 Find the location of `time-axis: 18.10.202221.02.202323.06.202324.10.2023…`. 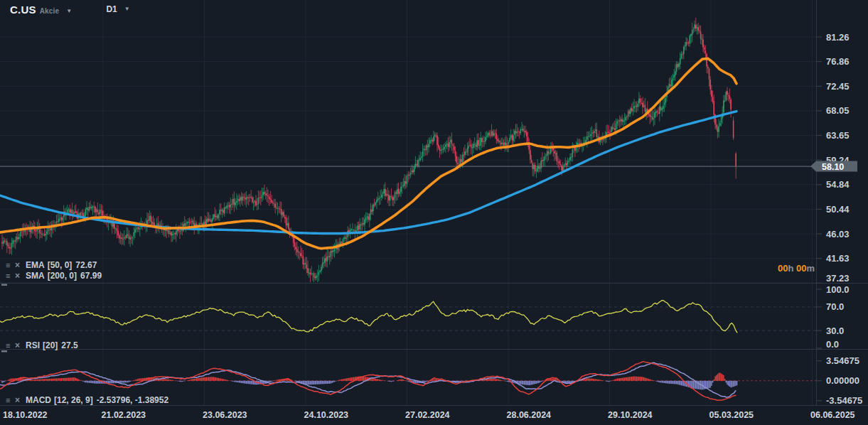

time-axis: 18.10.202221.02.202323.06.202324.10.2023… is located at coordinates (429, 415).